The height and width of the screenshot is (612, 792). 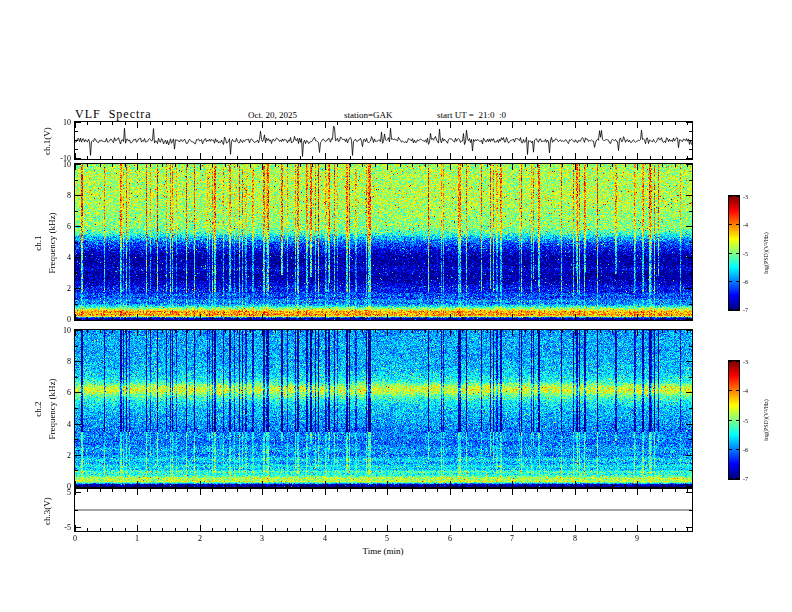 What do you see at coordinates (734, 253) in the screenshot?
I see `colorbar-ch1` at bounding box center [734, 253].